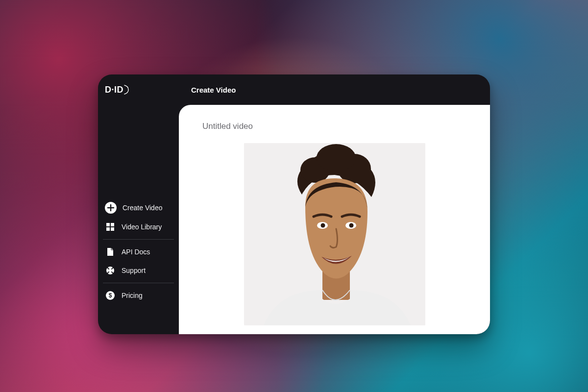  What do you see at coordinates (136, 252) in the screenshot?
I see `sidebar-item-label: API Docs` at bounding box center [136, 252].